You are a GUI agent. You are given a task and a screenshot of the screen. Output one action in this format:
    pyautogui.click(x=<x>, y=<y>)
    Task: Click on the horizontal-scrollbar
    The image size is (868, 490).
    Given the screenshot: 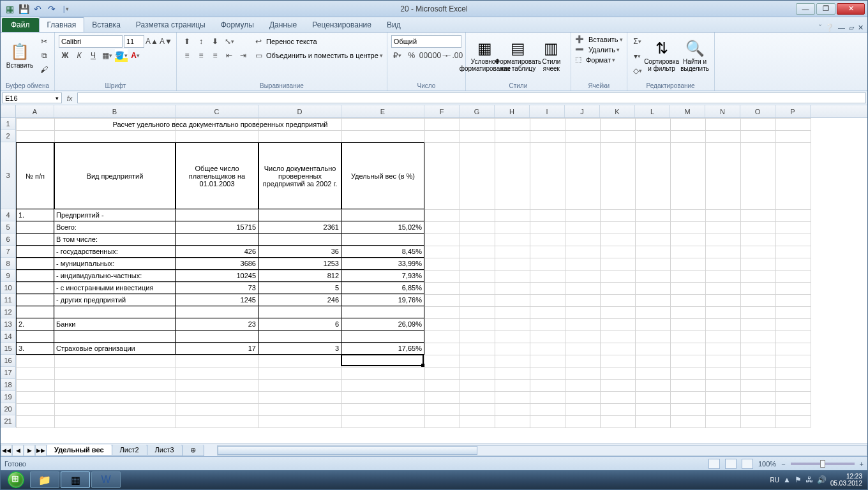 What is the action you would take?
    pyautogui.click(x=542, y=450)
    